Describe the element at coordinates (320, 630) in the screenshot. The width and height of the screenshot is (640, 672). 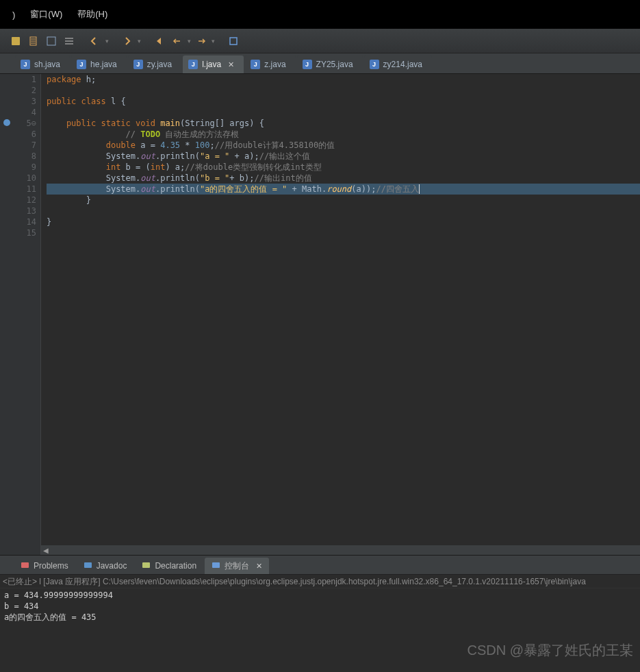
I see `console-output: a = 434.99999999999994 b = 434 a的四舍五入的值 …` at that location.